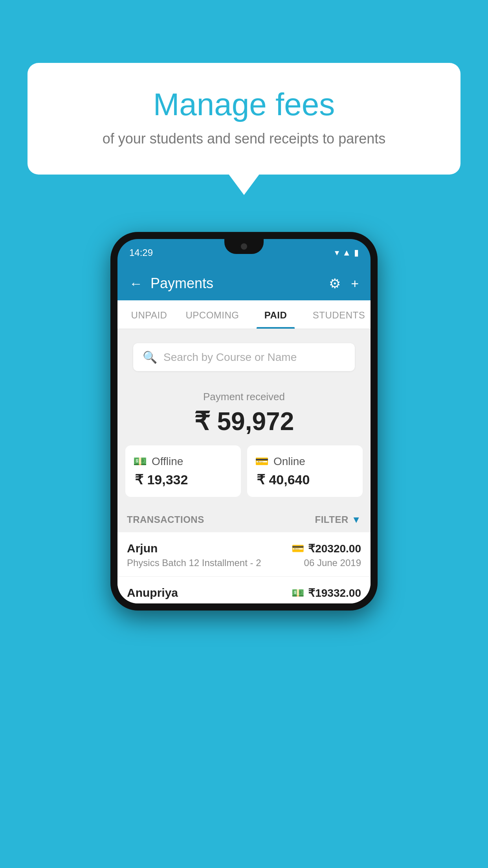  I want to click on filter-label: FILTER, so click(332, 520).